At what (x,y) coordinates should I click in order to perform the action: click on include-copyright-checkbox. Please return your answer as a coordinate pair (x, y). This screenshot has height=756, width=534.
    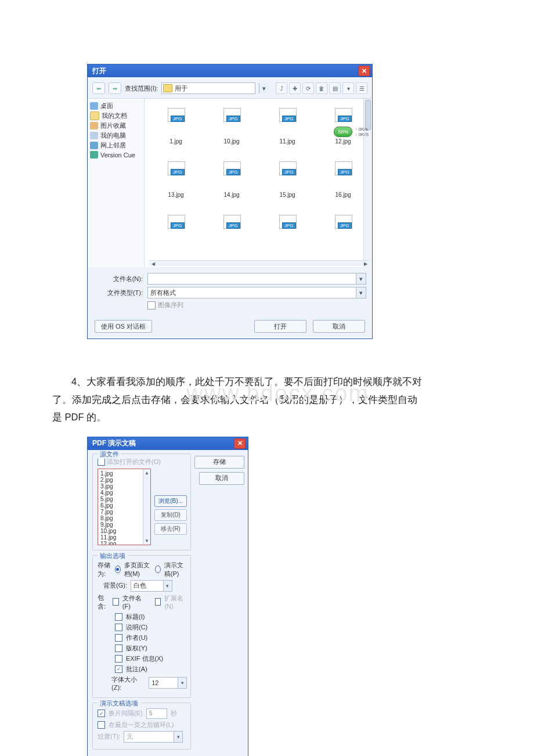
    Looking at the image, I should click on (118, 648).